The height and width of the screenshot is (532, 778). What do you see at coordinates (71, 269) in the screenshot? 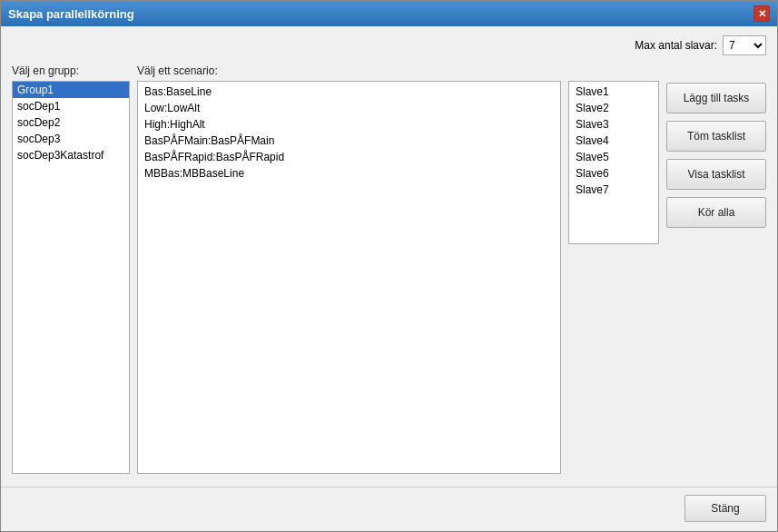
I see `groups-panel: Välj en grupp: Group1socDep1socDep2socDe…` at bounding box center [71, 269].